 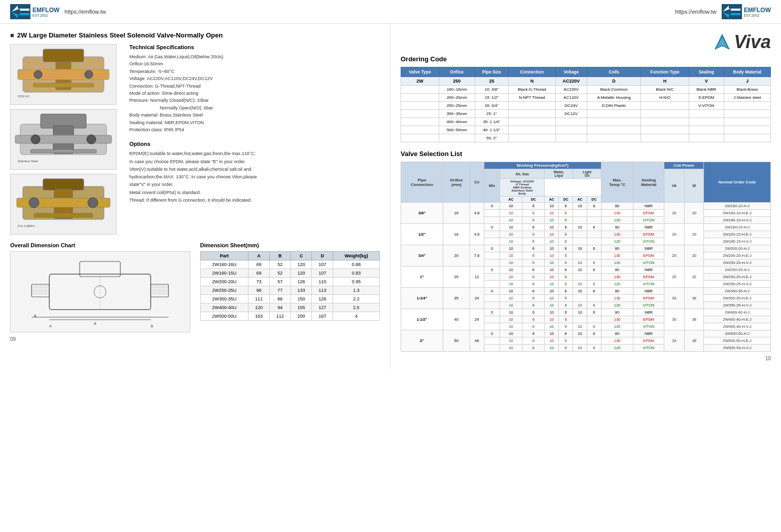 What do you see at coordinates (224, 316) in the screenshot?
I see `dim-table-cell: 2W500-50U` at bounding box center [224, 316].